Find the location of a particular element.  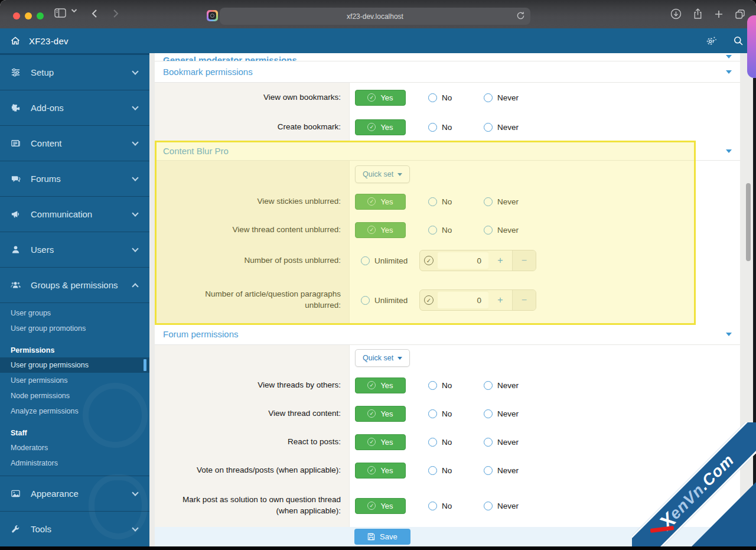

settings-gear-icon is located at coordinates (711, 41).